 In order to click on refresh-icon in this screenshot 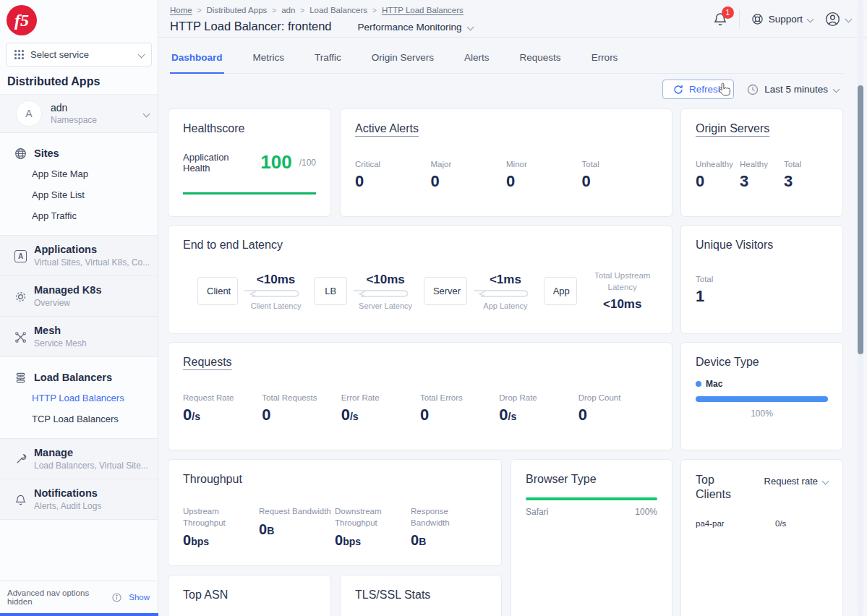, I will do `click(678, 90)`.